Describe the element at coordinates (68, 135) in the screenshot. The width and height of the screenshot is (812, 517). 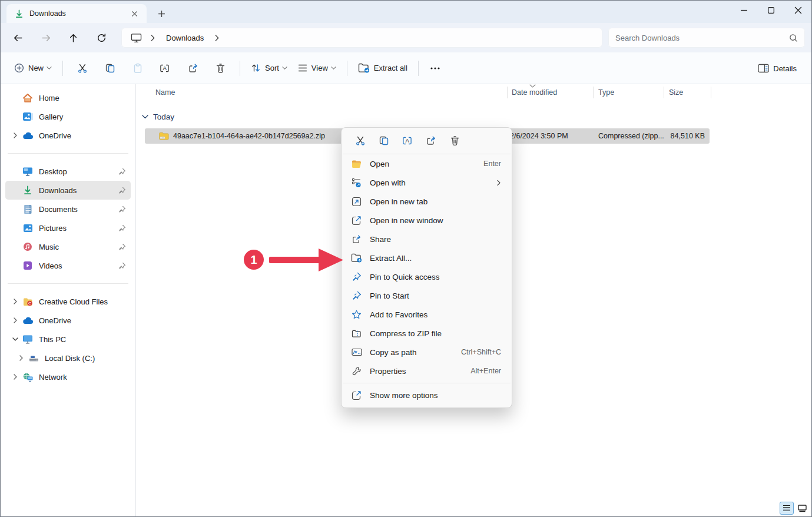
I see `sidebar-item-onedrive: OneDrive` at that location.